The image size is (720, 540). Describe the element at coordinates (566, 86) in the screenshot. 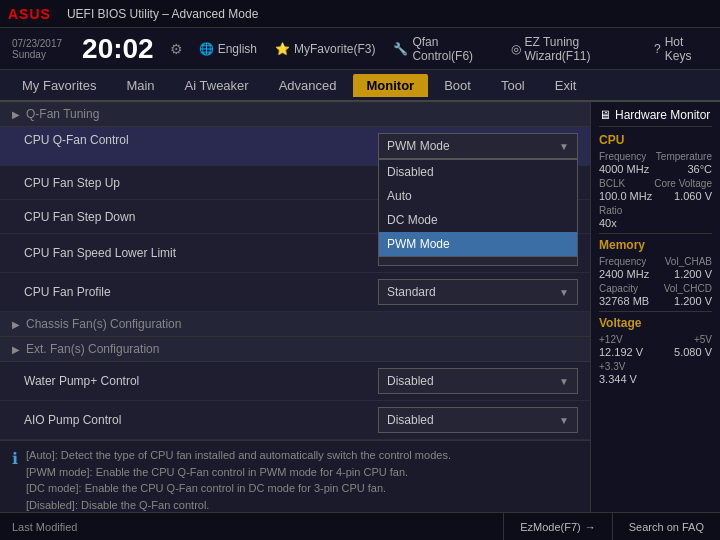

I see `tab-exit: Exit` at that location.